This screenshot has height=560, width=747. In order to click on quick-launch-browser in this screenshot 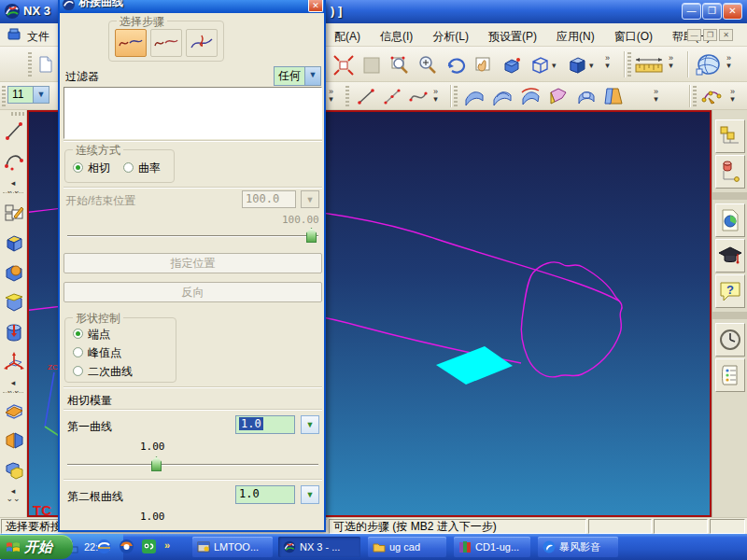, I will do `click(105, 547)`.